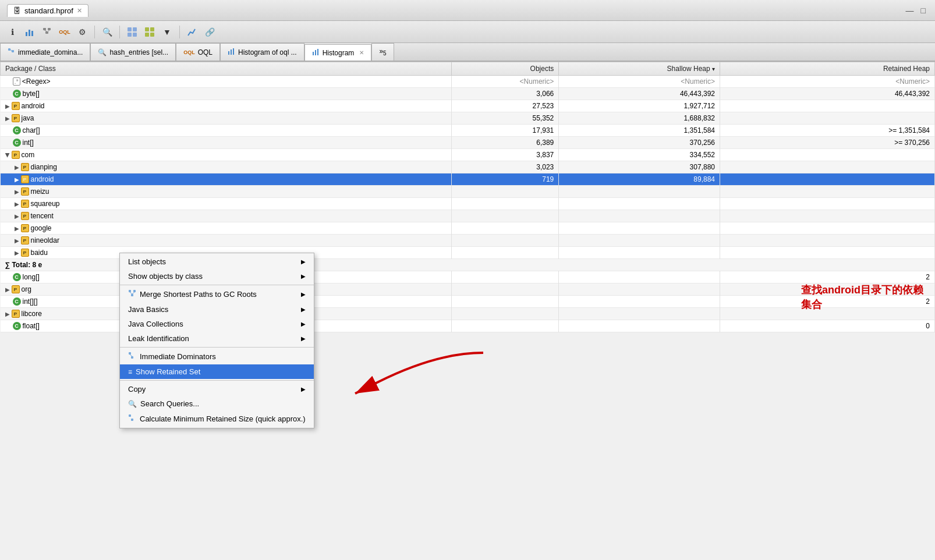 The width and height of the screenshot is (935, 560). Describe the element at coordinates (226, 119) in the screenshot. I see `cell-class: ▶ P java` at that location.